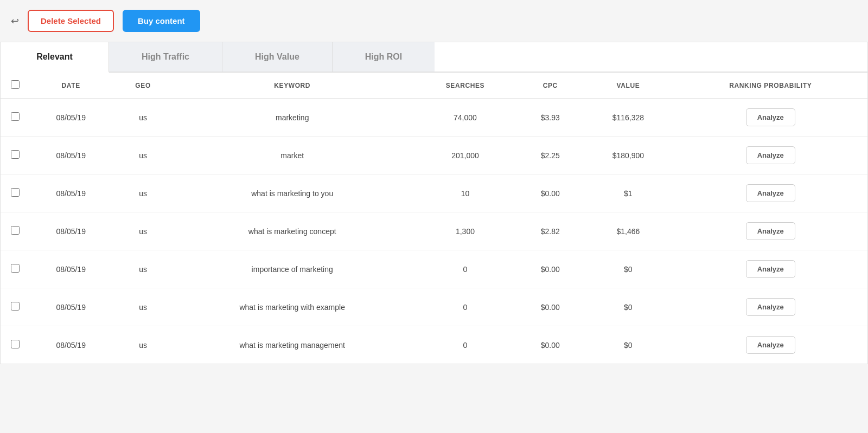 Image resolution: width=868 pixels, height=433 pixels. I want to click on row-keyword: importance of marketing, so click(292, 269).